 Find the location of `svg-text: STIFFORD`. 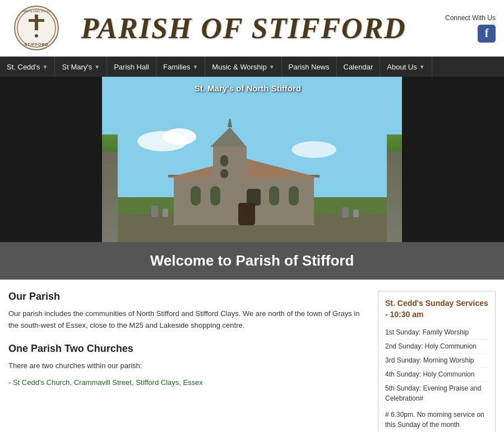

svg-text: STIFFORD is located at coordinates (37, 45).